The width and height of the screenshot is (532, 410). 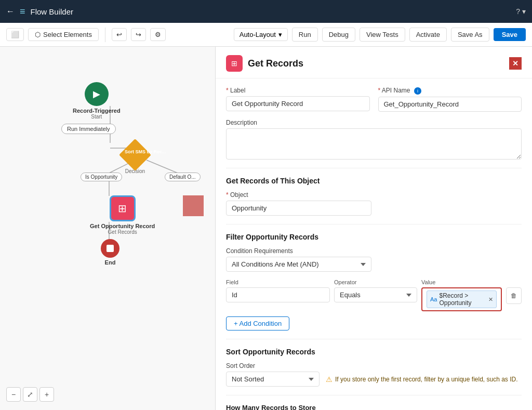 I want to click on settings-button: ⚙, so click(x=158, y=34).